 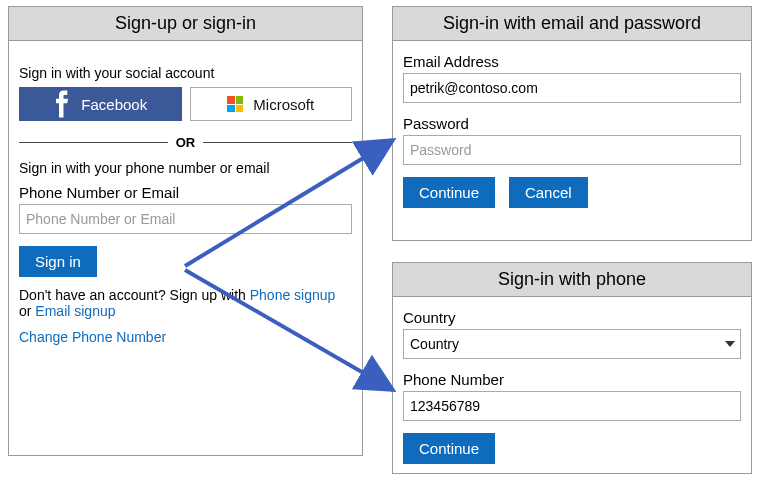 What do you see at coordinates (572, 150) in the screenshot?
I see `password-input` at bounding box center [572, 150].